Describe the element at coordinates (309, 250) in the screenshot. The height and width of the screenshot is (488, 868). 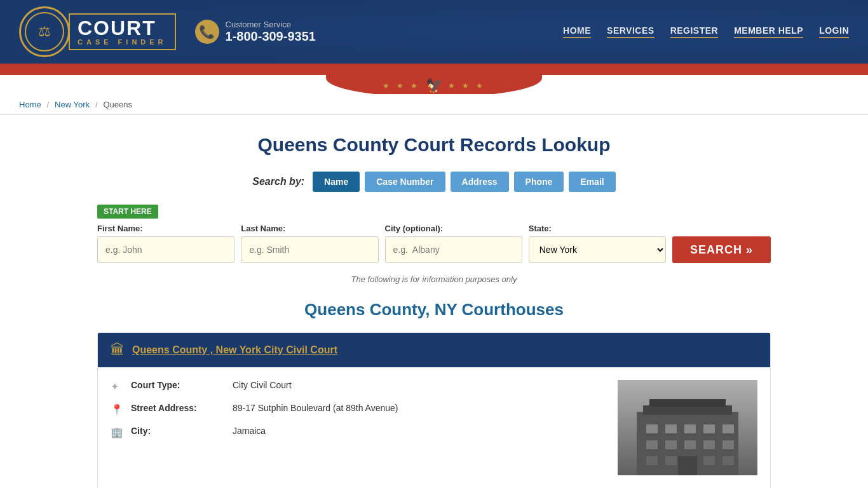
I see `last-name-input` at that location.